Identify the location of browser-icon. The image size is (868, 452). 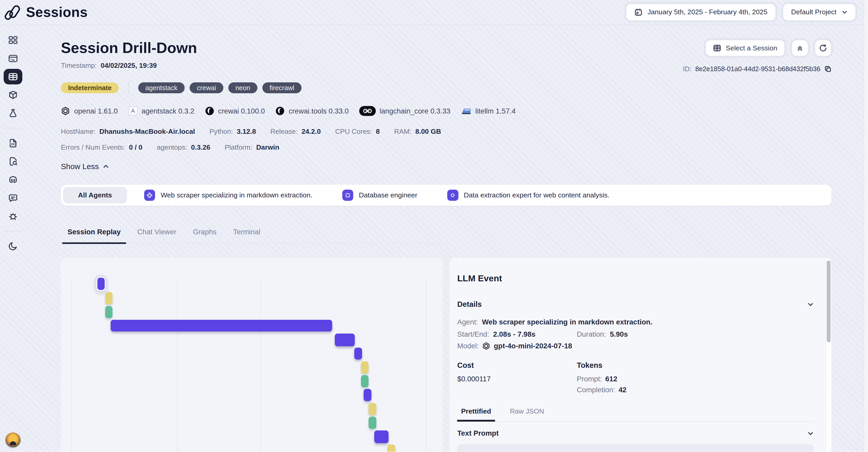
(13, 59).